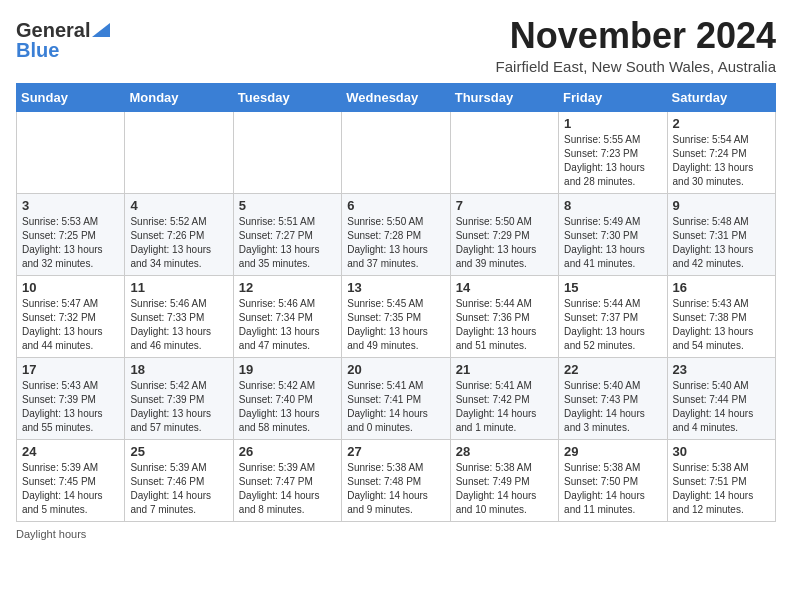 Image resolution: width=792 pixels, height=612 pixels. What do you see at coordinates (604, 488) in the screenshot?
I see `day-info: Sunrise: 5:38 AM Sunset: 7:50 PM Dayligh…` at bounding box center [604, 488].